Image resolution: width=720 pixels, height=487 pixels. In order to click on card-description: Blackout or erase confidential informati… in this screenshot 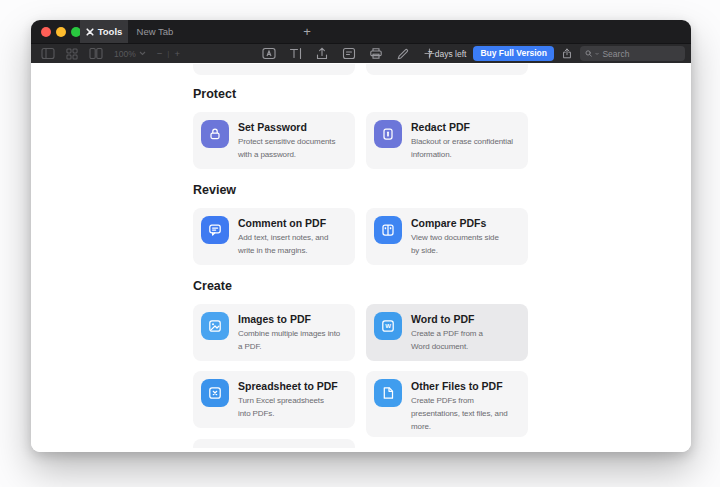, I will do `click(462, 148)`.